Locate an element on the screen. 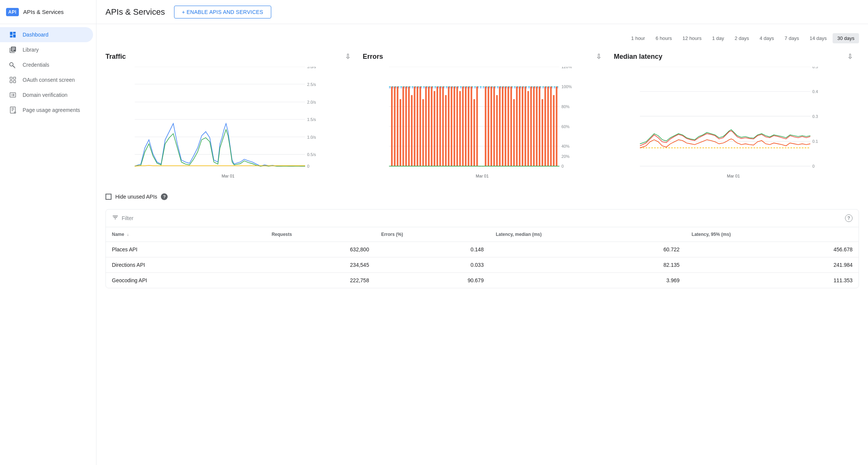 Image resolution: width=868 pixels, height=465 pixels. cell-requests: 222,758 is located at coordinates (320, 280).